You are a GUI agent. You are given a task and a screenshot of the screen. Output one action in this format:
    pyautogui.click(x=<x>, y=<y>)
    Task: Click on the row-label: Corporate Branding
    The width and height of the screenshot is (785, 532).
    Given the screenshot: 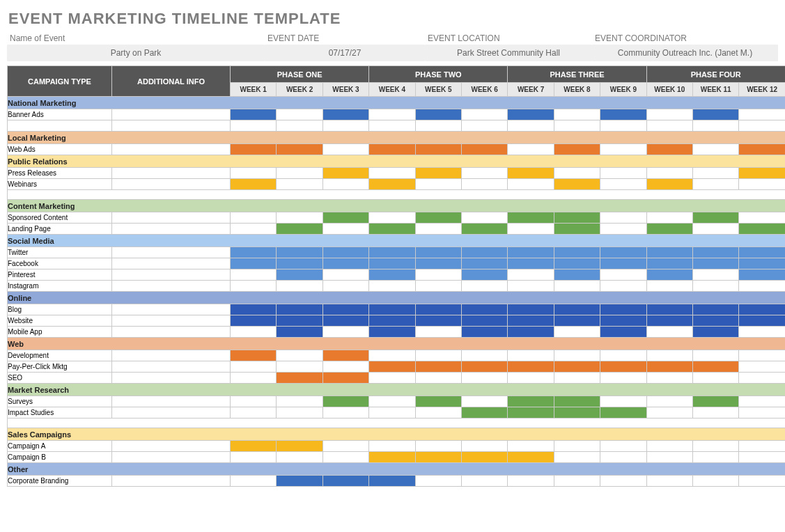 What is the action you would take?
    pyautogui.click(x=60, y=481)
    